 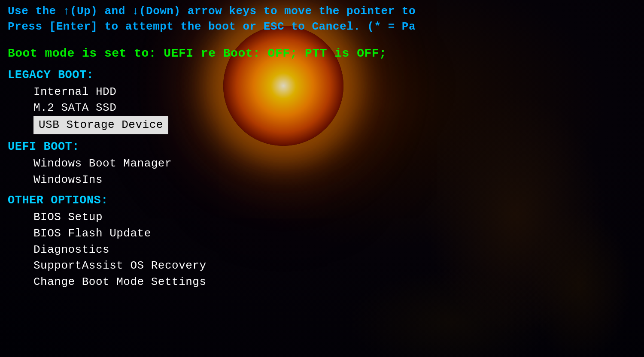 What do you see at coordinates (322, 180) in the screenshot?
I see `uefi-windowsins-wrapper: WindowsIns` at bounding box center [322, 180].